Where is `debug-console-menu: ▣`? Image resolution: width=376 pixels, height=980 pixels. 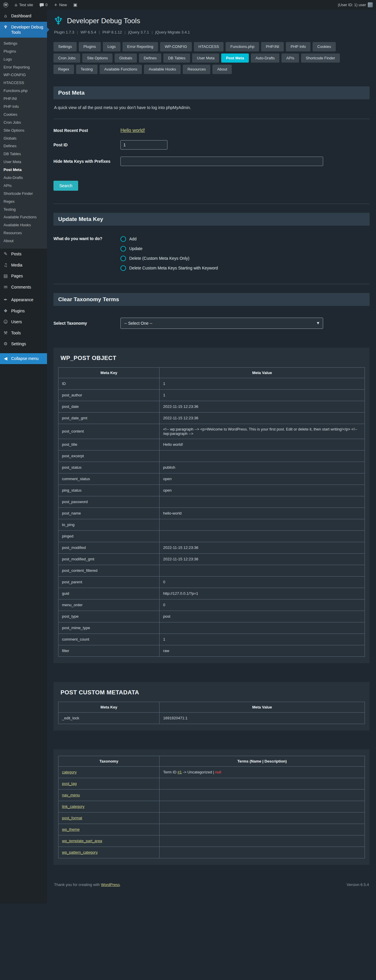
debug-console-menu: ▣ is located at coordinates (75, 5).